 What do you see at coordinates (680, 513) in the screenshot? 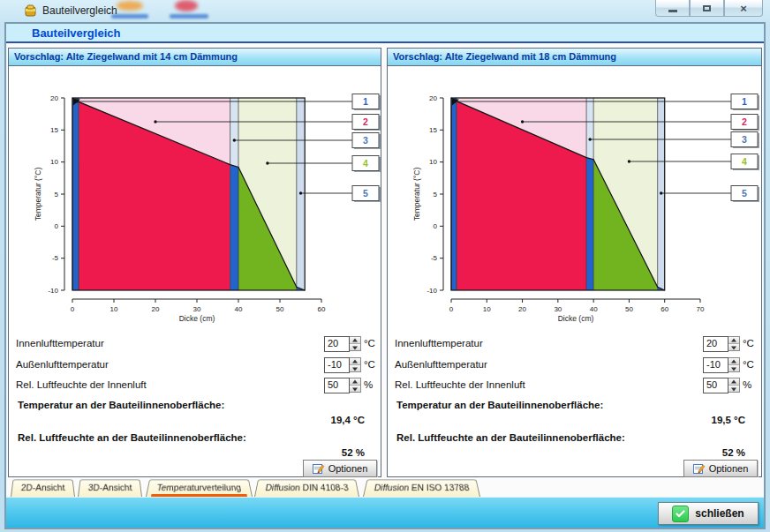
I see `check-icon` at bounding box center [680, 513].